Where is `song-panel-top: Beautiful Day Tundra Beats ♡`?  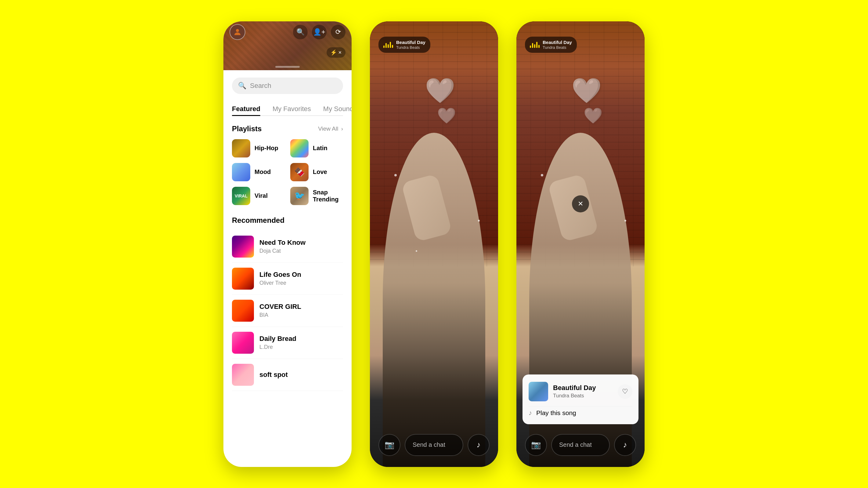
song-panel-top: Beautiful Day Tundra Beats ♡ is located at coordinates (581, 392).